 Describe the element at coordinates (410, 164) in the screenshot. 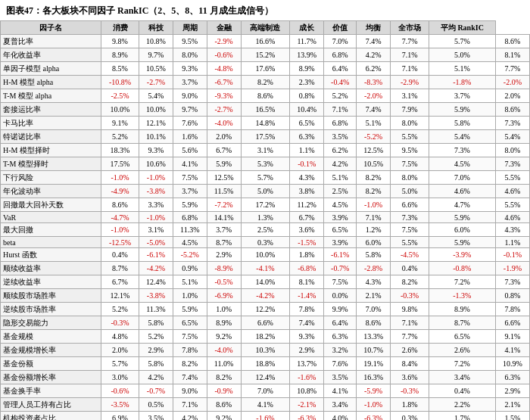

I see `cell-value: 7.5%` at that location.